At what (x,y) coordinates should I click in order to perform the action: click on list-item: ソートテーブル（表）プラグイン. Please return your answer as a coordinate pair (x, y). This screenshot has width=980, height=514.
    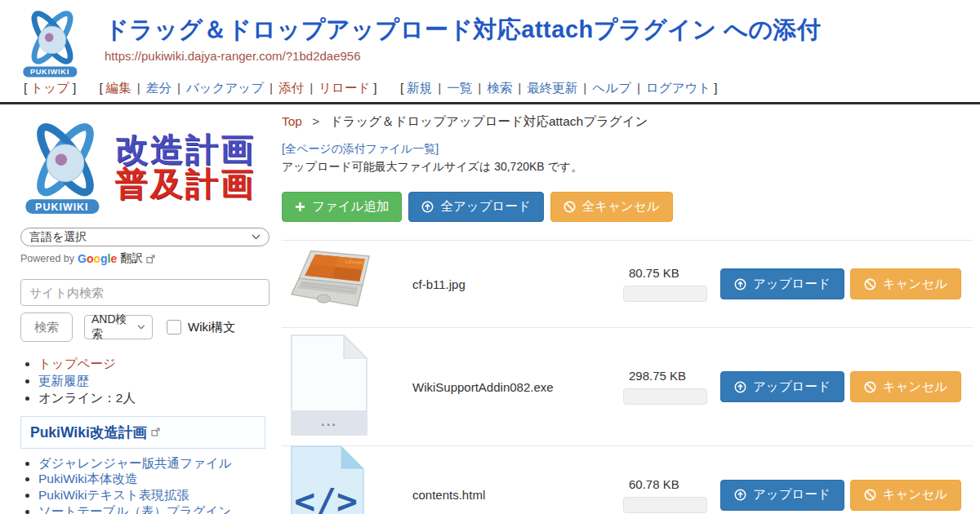
    Looking at the image, I should click on (154, 509).